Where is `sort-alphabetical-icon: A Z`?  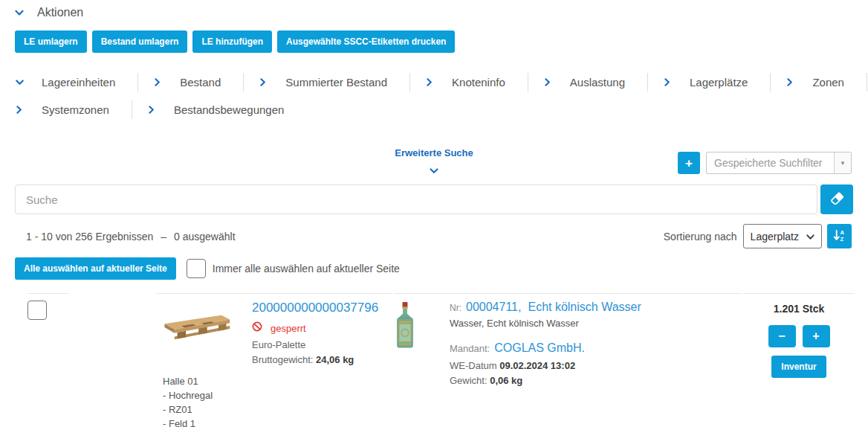
sort-alphabetical-icon: A Z is located at coordinates (840, 237).